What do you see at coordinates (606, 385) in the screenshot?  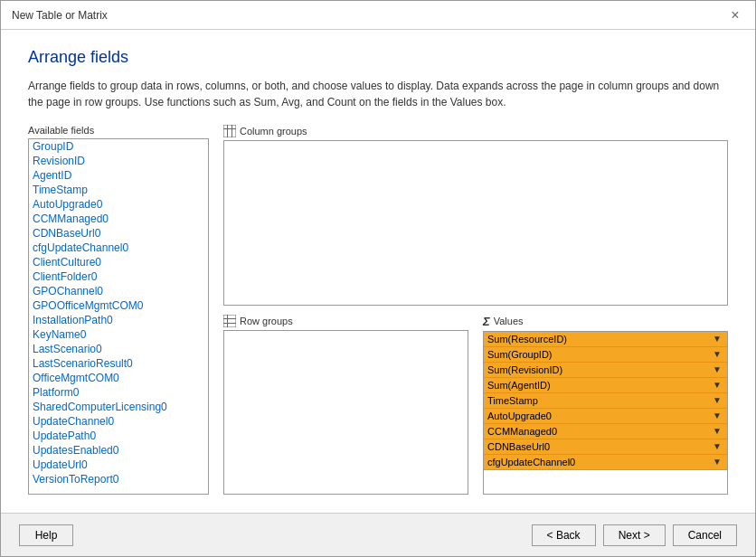 I see `value-item: Sum(AgentID)▼` at bounding box center [606, 385].